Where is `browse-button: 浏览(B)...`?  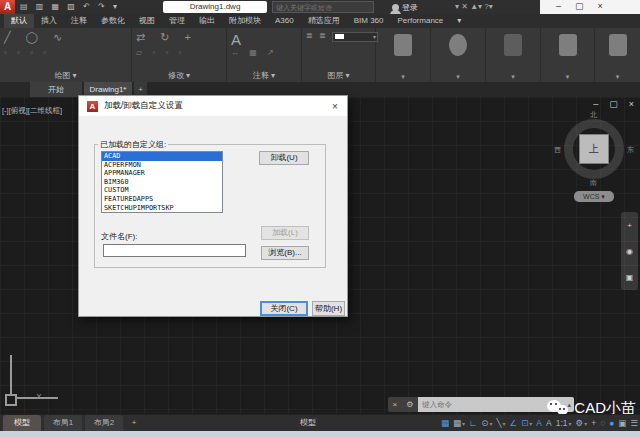
browse-button: 浏览(B)... is located at coordinates (285, 253).